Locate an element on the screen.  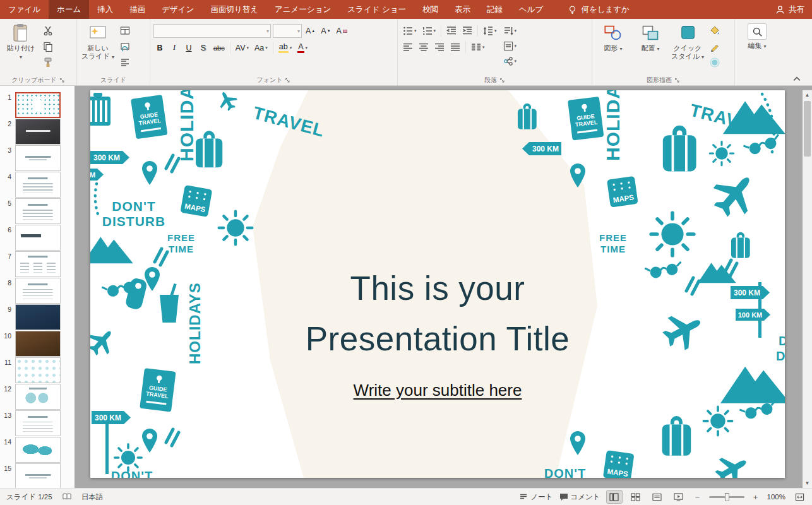
drawing-dialog-launcher is located at coordinates (677, 81).